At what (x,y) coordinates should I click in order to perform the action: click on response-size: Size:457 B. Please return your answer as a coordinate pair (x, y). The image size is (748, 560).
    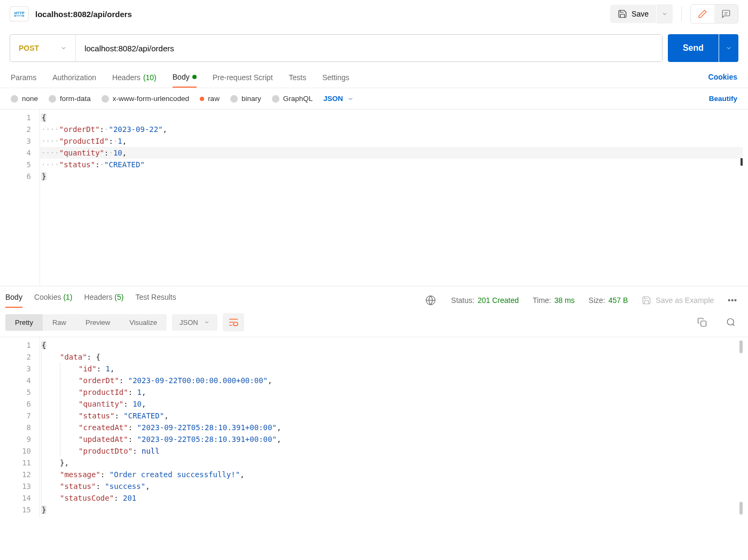
    Looking at the image, I should click on (609, 300).